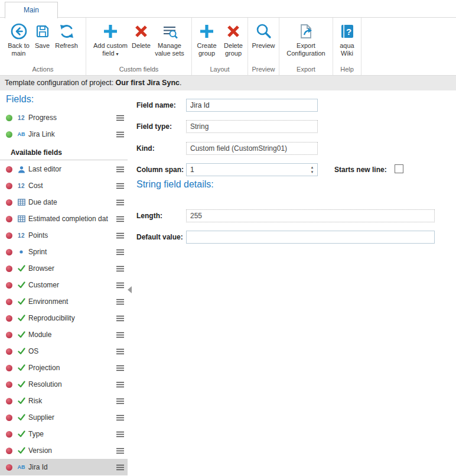 Image resolution: width=456 pixels, height=476 pixels. Describe the element at coordinates (64, 169) in the screenshot. I see `field-row-last-editor: Last editor` at that location.